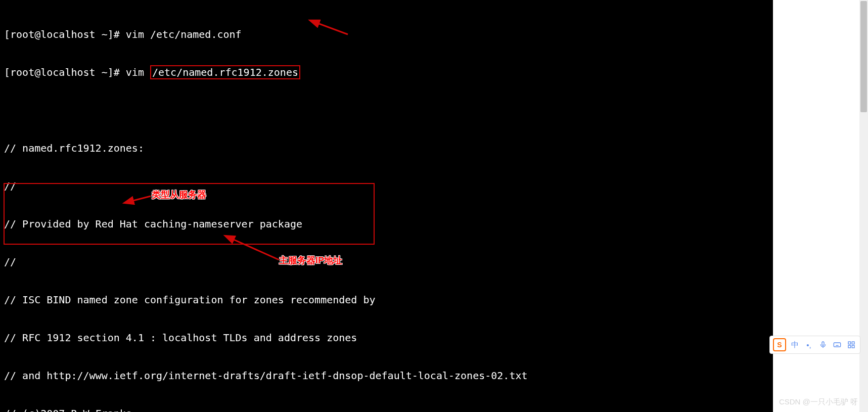 The height and width of the screenshot is (412, 868). Describe the element at coordinates (386, 73) in the screenshot. I see `terminal-line: [root@localhost ~]# vim /etc/named.rfc19…` at that location.